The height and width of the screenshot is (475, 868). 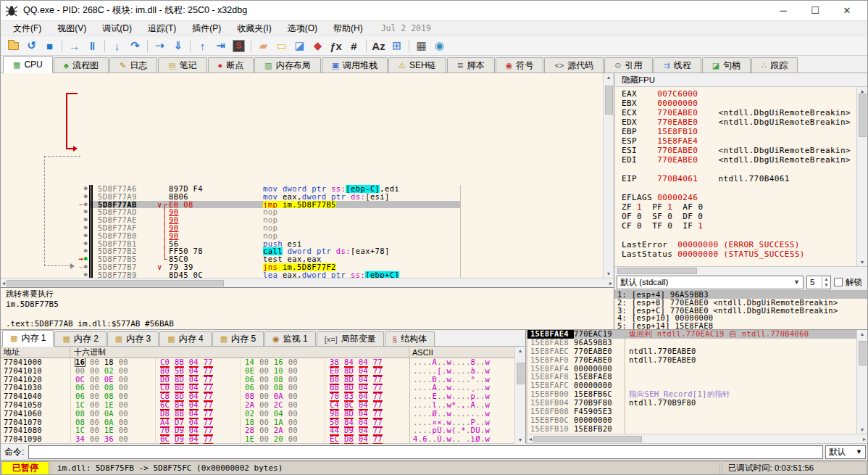 I want to click on disasm-bytes: 8D45 0C, so click(x=216, y=274).